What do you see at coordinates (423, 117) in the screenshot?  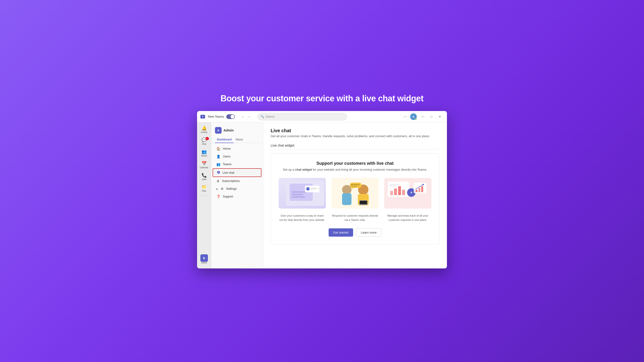 I see `minimize-button: —` at bounding box center [423, 117].